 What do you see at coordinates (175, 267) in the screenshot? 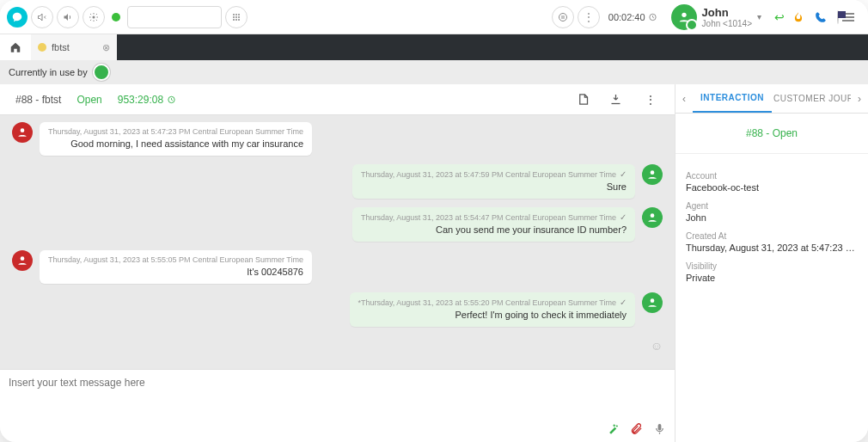
I see `message-bubble: Thursday, August 31, 2023 at 5:55:05 PM …` at bounding box center [175, 267].